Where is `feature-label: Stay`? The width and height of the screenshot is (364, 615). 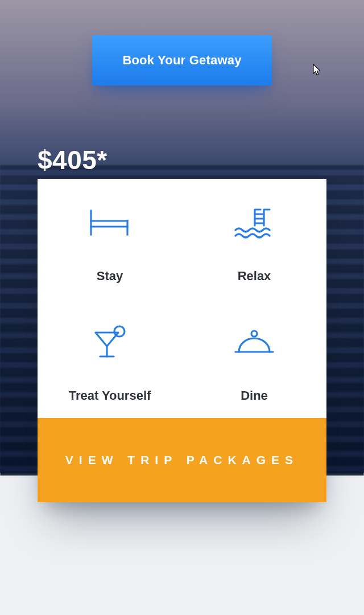 feature-label: Stay is located at coordinates (110, 276).